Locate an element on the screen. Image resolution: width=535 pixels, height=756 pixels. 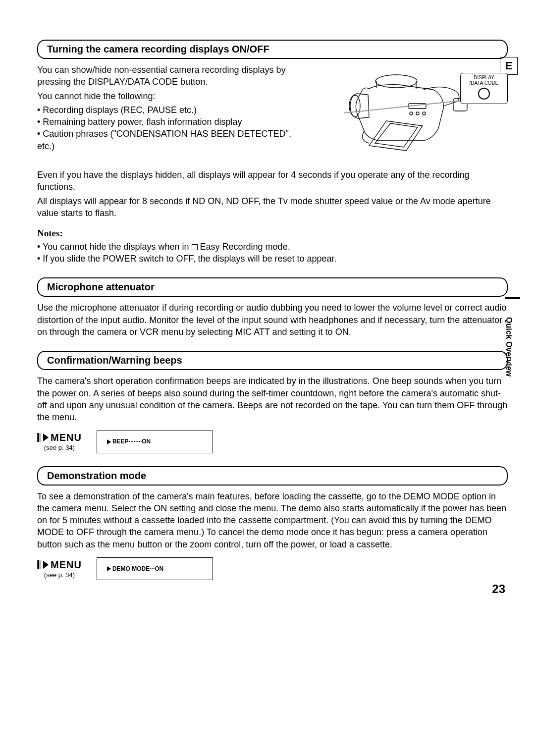
menu-see-ref-2: (see p. 34) is located at coordinates (59, 575).